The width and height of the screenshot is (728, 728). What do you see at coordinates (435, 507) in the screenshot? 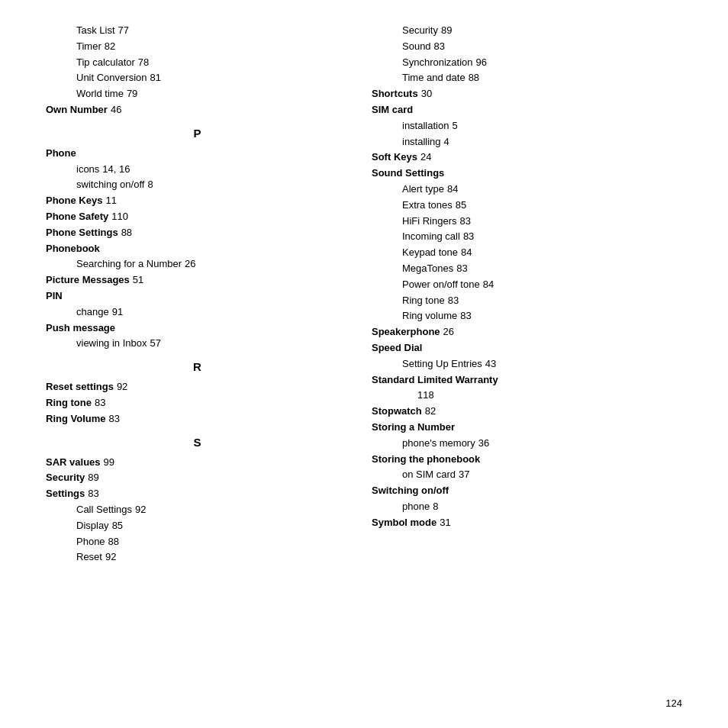
I see `entry-num: 8` at bounding box center [435, 507].